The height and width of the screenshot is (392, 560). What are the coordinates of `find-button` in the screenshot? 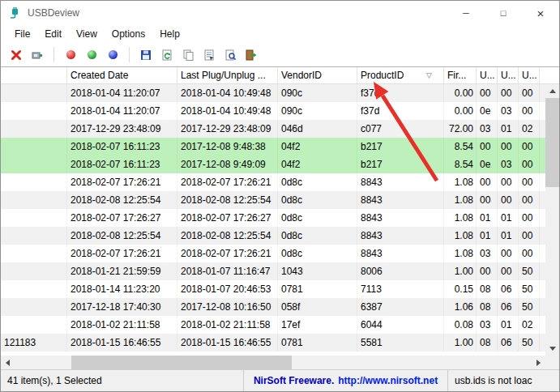 It's located at (230, 55).